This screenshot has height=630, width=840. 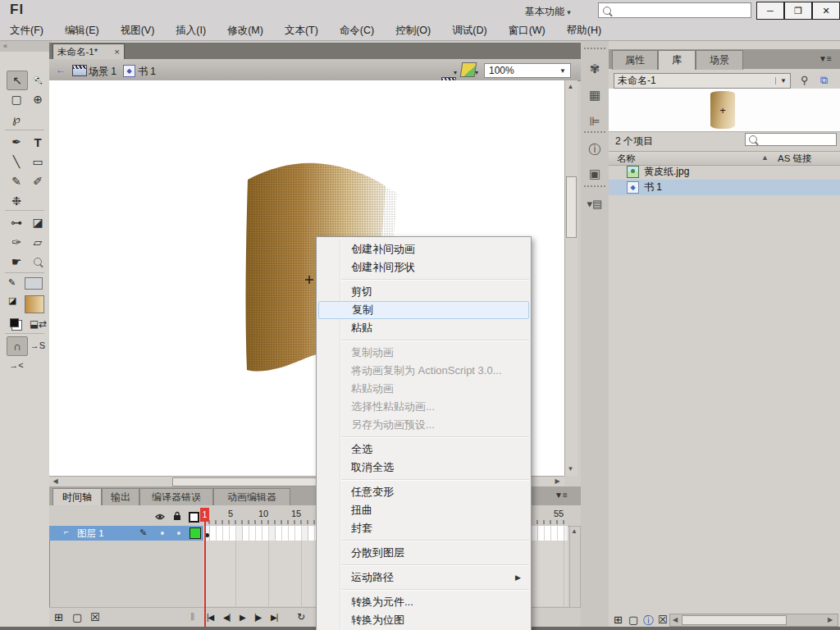 I want to click on new-folder-button: ▢, so click(x=77, y=617).